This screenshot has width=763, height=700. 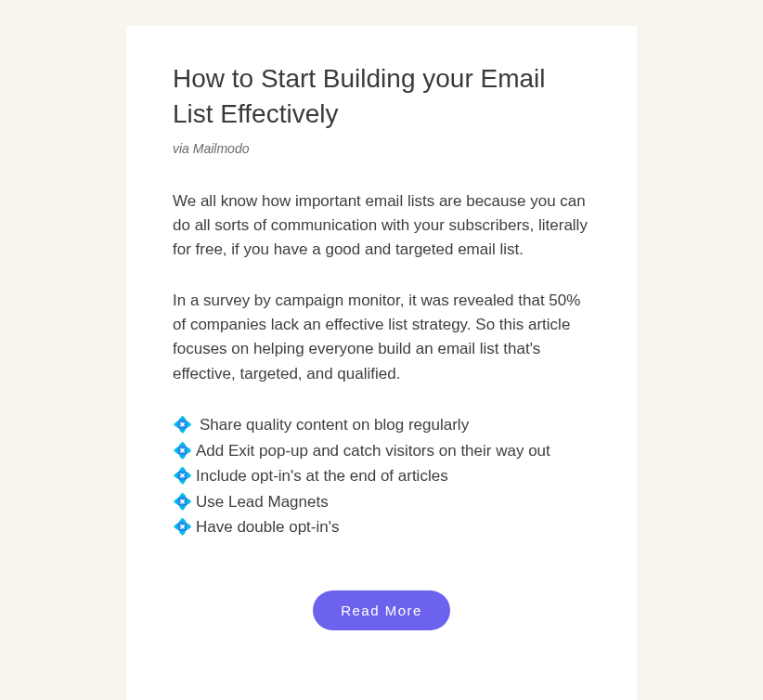 What do you see at coordinates (382, 425) in the screenshot?
I see `list-item: 💠 Share quality content on blog regularl…` at bounding box center [382, 425].